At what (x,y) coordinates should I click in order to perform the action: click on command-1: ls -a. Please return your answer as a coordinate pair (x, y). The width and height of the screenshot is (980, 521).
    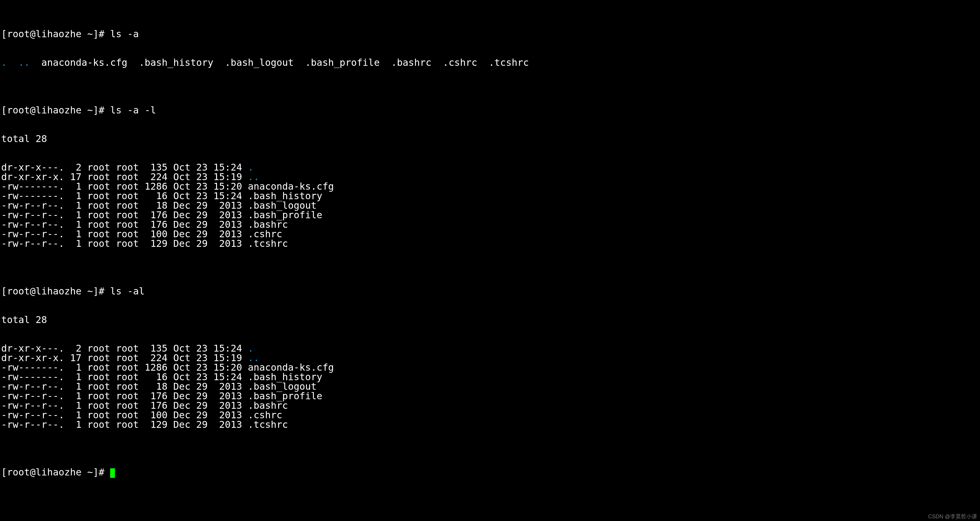
    Looking at the image, I should click on (125, 34).